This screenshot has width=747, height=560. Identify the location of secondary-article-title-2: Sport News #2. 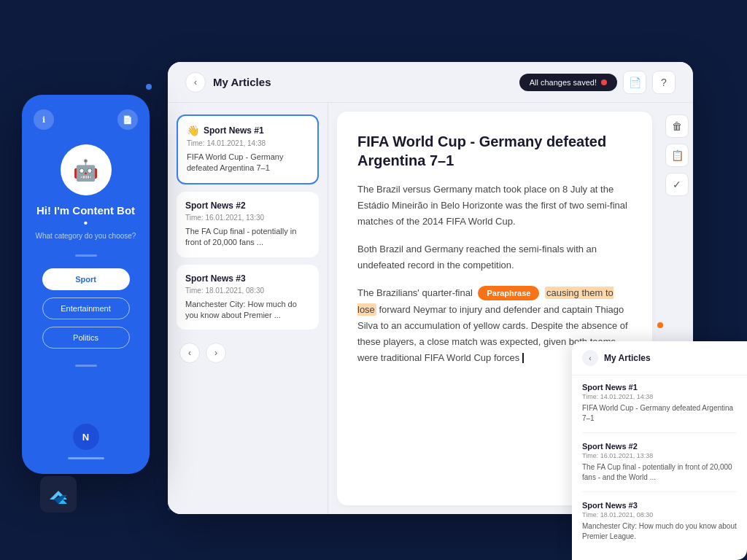
(659, 446).